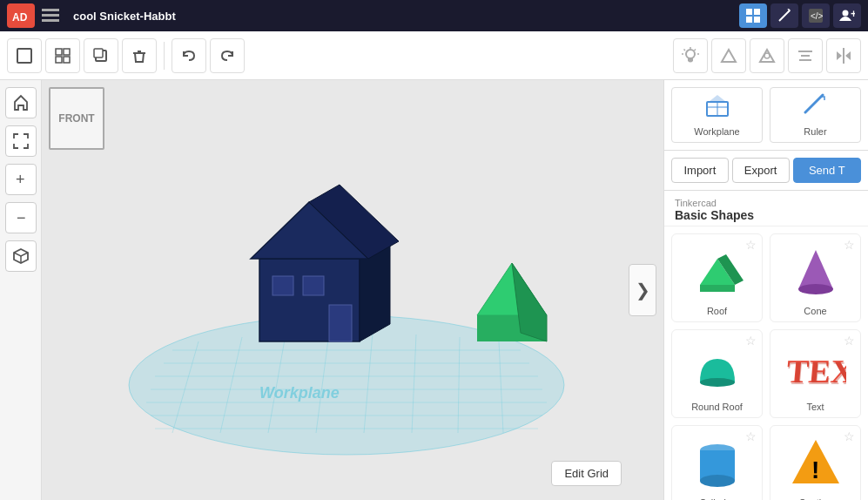 The image size is (868, 500). Describe the element at coordinates (340, 323) in the screenshot. I see `house-door` at that location.